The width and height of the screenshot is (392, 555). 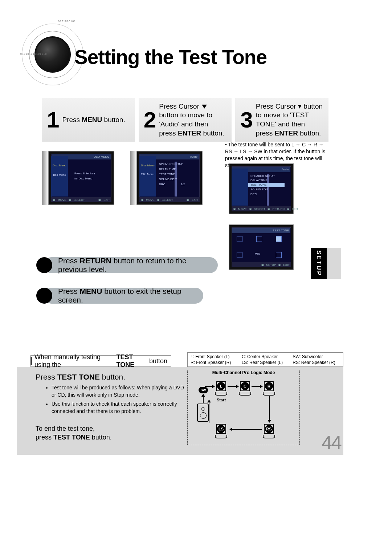 I want to click on spk-L-icon: L, so click(x=221, y=386).